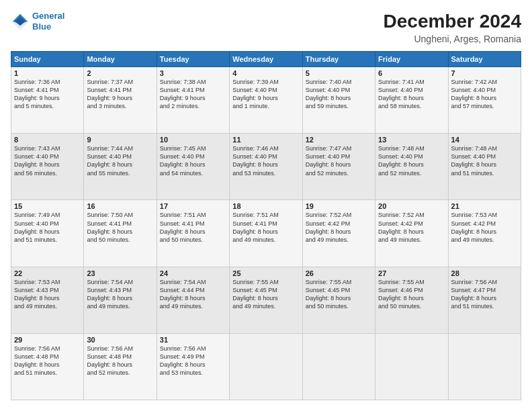 This screenshot has height=411, width=532. I want to click on day-info: Sunrise: 7:55 AM Sunset: 4:46 PM Dayligh…, so click(411, 294).